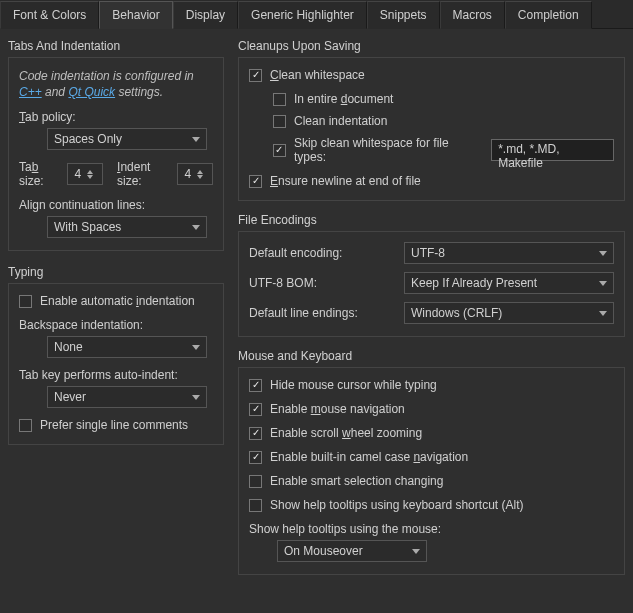  Describe the element at coordinates (346, 181) in the screenshot. I see `ensure-newline-label: Ensure newline at end of file` at that location.